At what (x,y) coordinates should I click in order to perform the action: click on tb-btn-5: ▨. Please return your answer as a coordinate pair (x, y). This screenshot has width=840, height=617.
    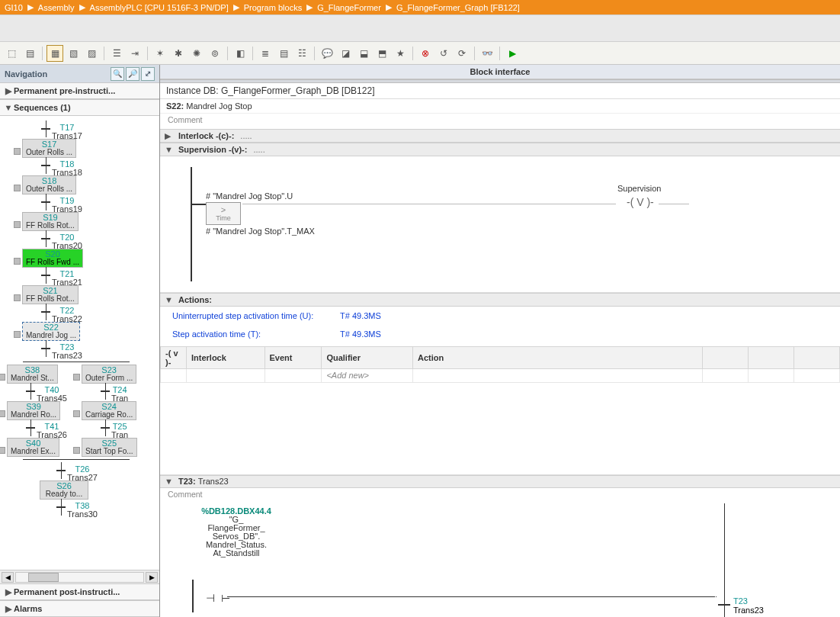
    Looking at the image, I should click on (91, 53).